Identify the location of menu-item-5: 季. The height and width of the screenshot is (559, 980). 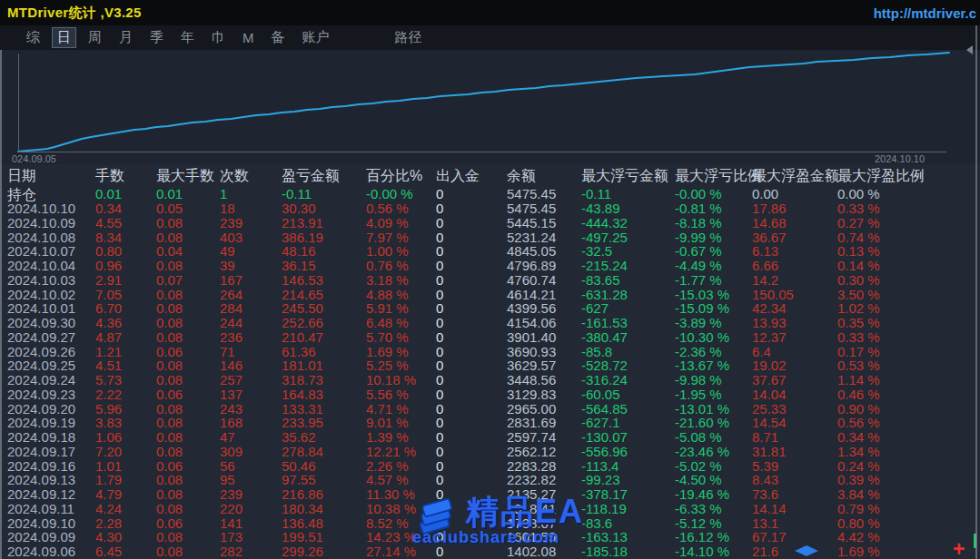
(156, 38).